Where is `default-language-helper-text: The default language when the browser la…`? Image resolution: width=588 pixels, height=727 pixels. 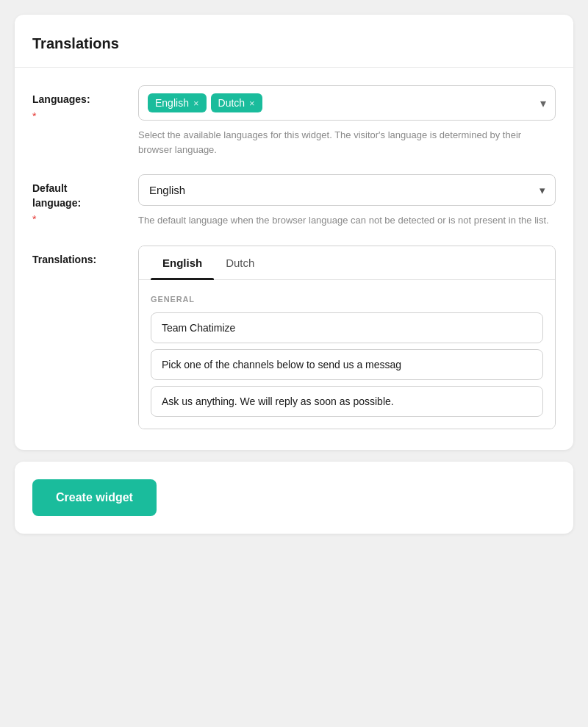
default-language-helper-text: The default language when the browser la… is located at coordinates (347, 221).